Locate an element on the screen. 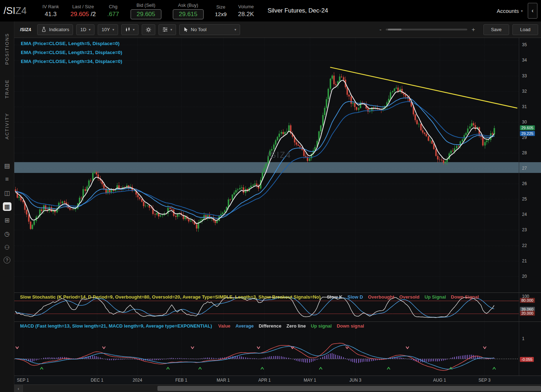 The width and height of the screenshot is (541, 392). price-tick: 21 is located at coordinates (525, 261).